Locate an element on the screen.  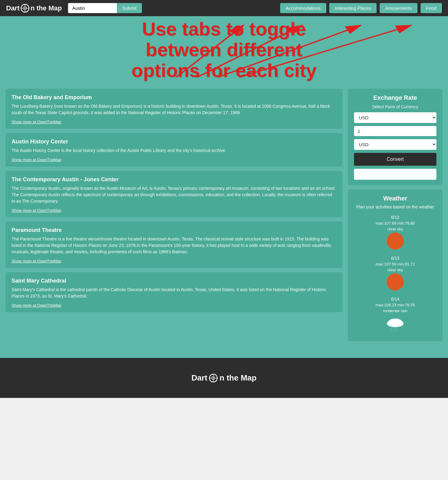
place-title: The Contemporary Austin - Jones Center is located at coordinates (174, 179).